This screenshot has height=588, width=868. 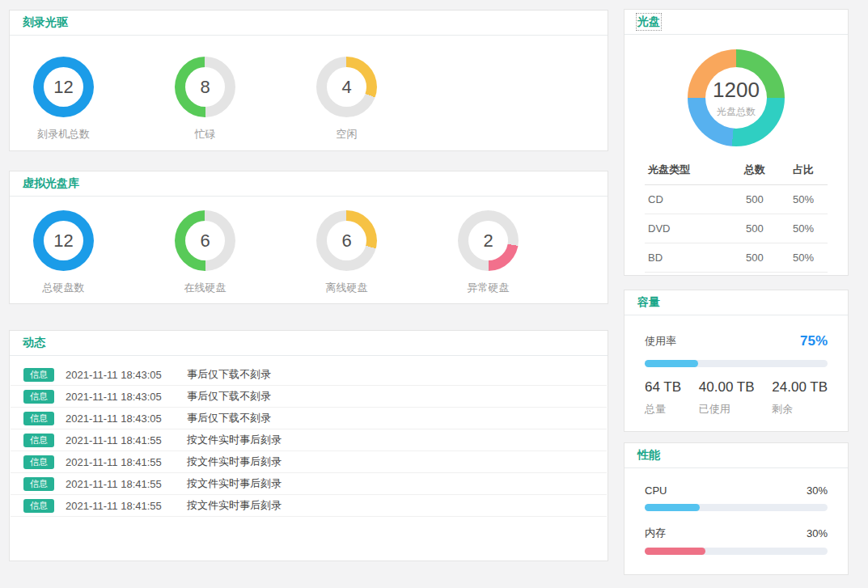 I want to click on stat-label: 总量, so click(x=663, y=409).